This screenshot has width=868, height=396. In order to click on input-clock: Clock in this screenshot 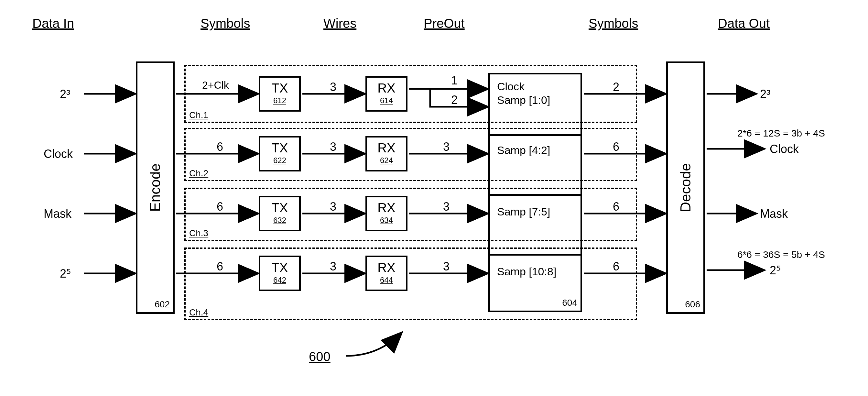, I will do `click(58, 154)`.